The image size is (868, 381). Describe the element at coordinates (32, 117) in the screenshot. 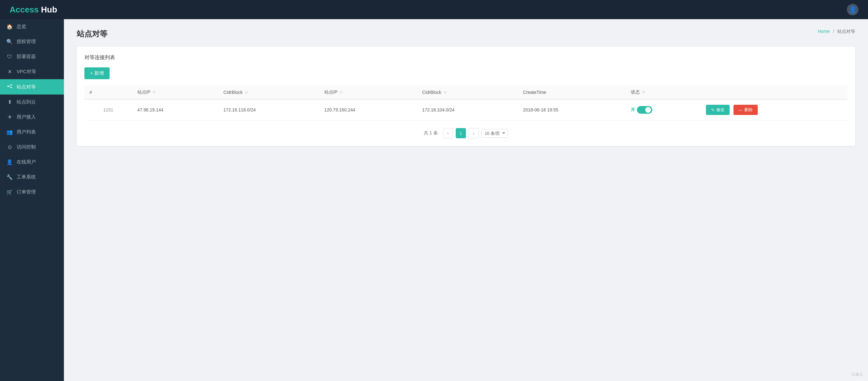

I see `sidebar-item-user-access: ✈ 用户接入` at that location.